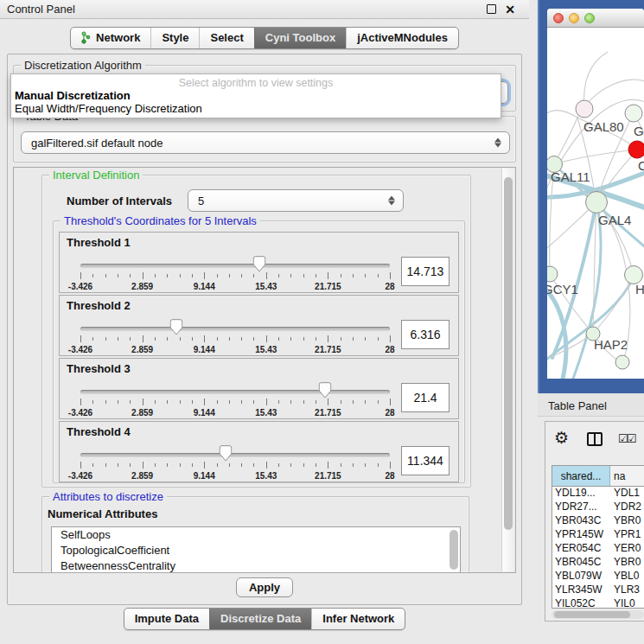 Image resolution: width=644 pixels, height=644 pixels. Describe the element at coordinates (167, 619) in the screenshot. I see `tab-impute-data-label: Impute Data` at that location.